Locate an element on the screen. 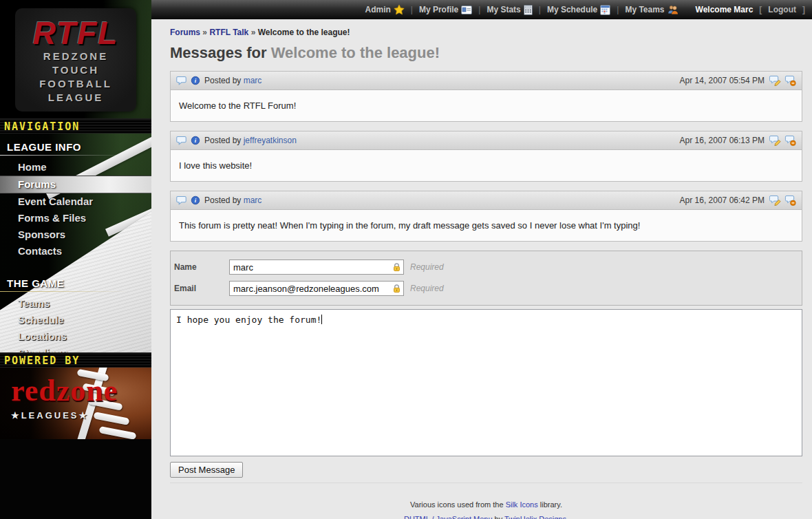 The image size is (812, 519). sidebar-item-home: Home is located at coordinates (76, 167).